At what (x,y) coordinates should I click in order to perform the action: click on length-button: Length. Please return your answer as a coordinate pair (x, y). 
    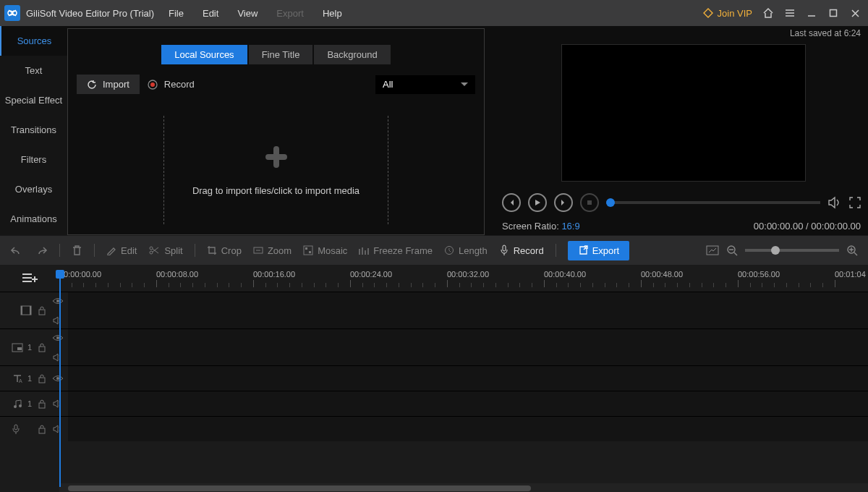
    Looking at the image, I should click on (466, 250).